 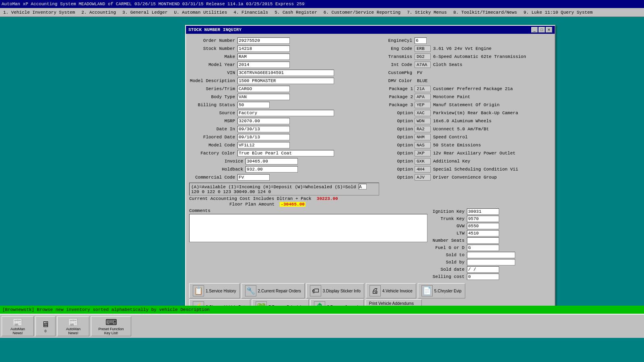 I want to click on comments-label: Comments, so click(x=308, y=211).